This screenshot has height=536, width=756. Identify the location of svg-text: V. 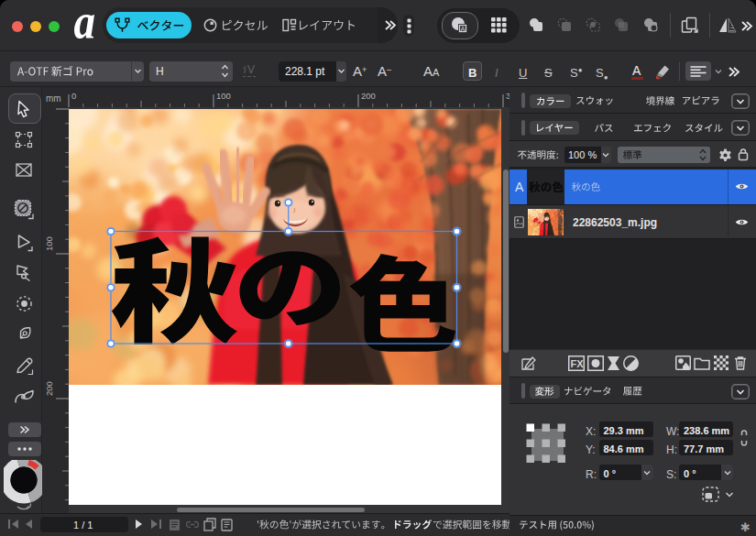
(251, 70).